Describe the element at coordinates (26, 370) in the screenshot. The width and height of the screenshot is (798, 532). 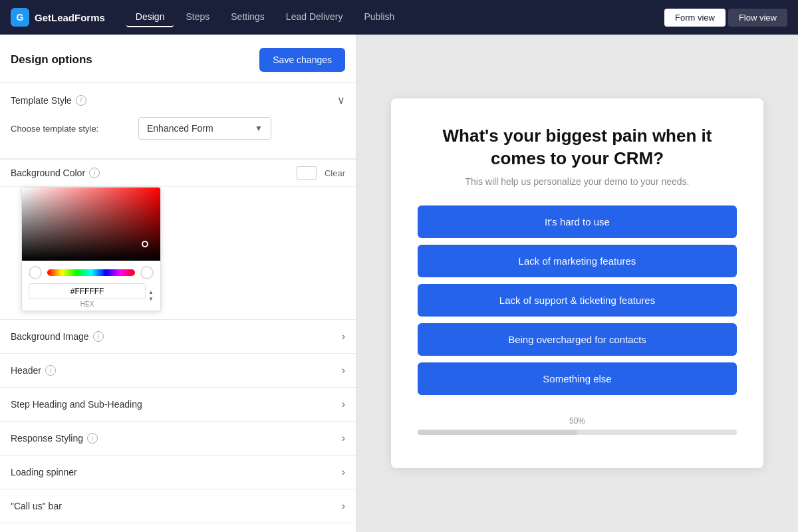
I see `header-label: Header` at that location.